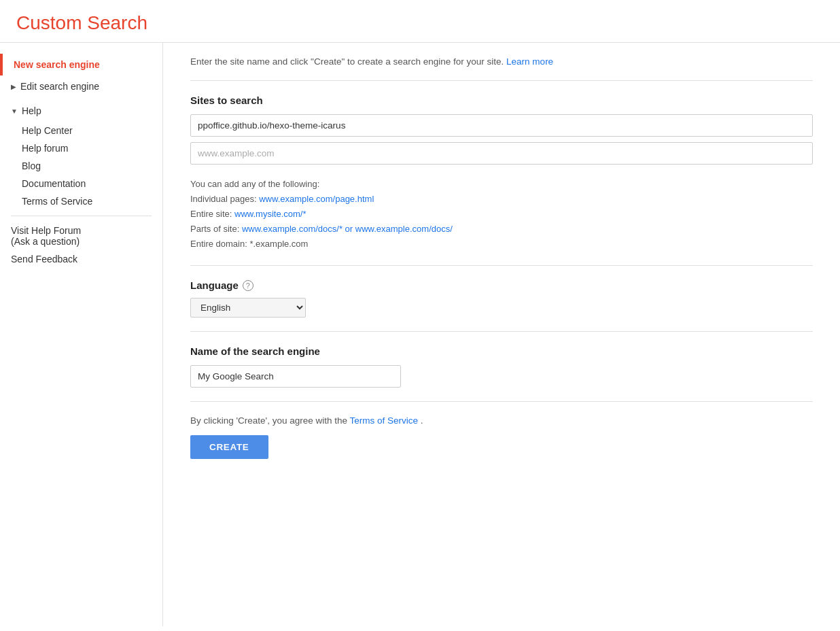  I want to click on chevron-down-icon: ▼, so click(14, 112).